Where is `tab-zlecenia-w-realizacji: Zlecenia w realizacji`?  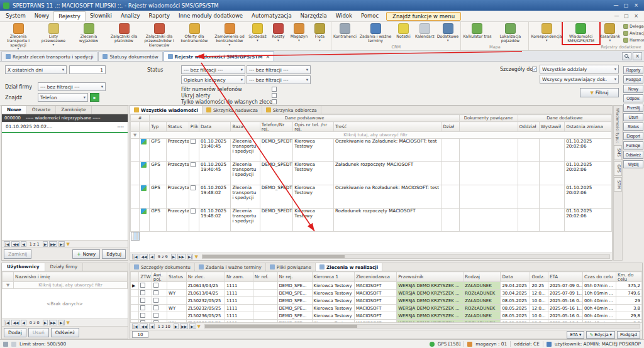 tab-zlecenia-w-realizacji: Zlecenia w realizacji is located at coordinates (349, 267).